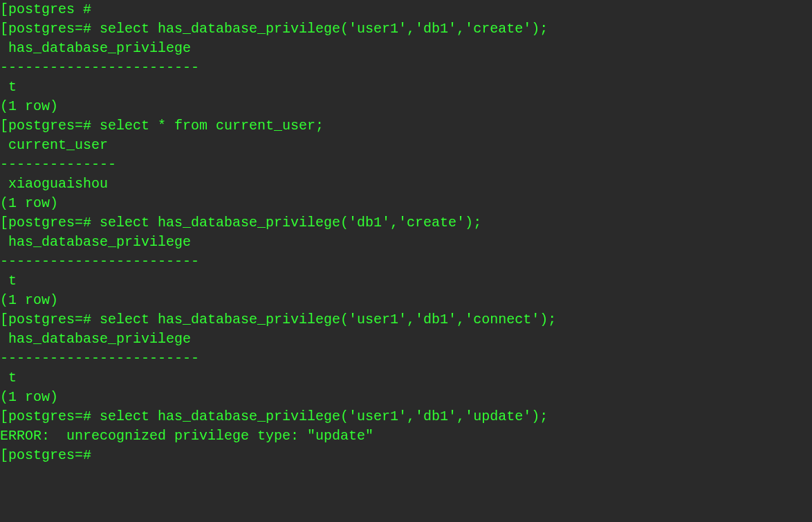 This screenshot has width=812, height=522. Describe the element at coordinates (166, 126) in the screenshot. I see `line-text: postgres=# select * from current_user;` at that location.